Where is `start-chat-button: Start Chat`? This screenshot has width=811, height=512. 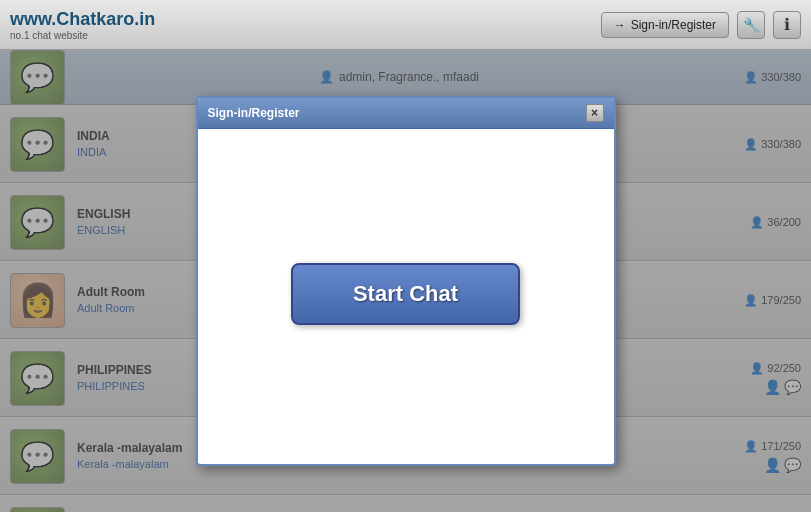 start-chat-button: Start Chat is located at coordinates (406, 294).